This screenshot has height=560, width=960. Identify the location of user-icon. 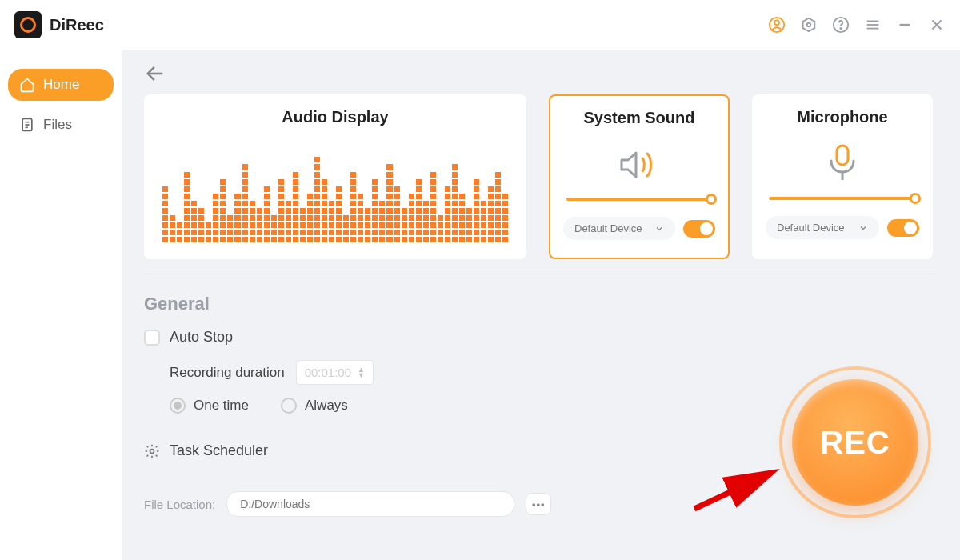
(777, 25).